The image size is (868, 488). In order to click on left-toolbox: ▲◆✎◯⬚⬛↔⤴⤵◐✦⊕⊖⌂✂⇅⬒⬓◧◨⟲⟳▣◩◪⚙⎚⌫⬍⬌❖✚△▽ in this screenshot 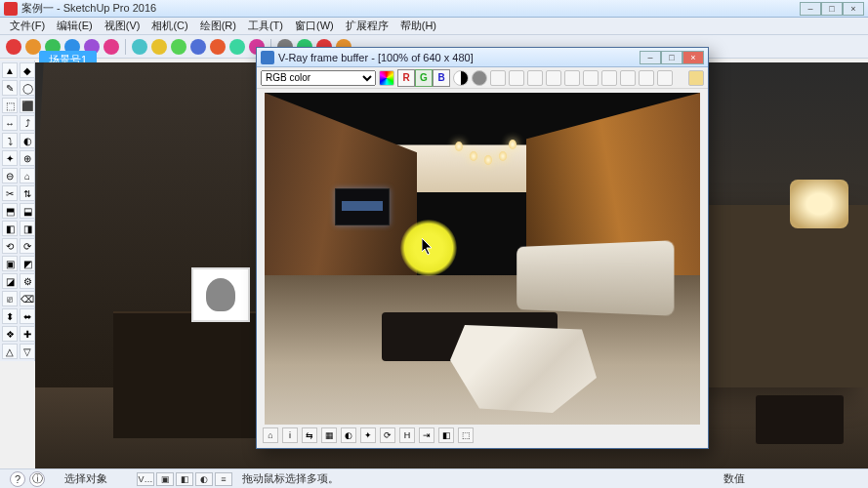, I will do `click(18, 211)`.